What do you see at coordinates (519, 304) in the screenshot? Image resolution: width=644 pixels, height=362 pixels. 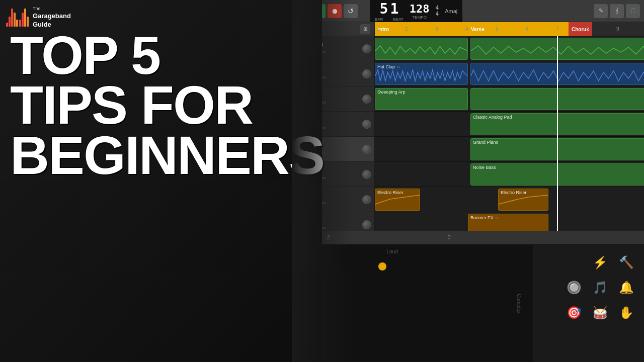 I see `complex-label: Complex` at bounding box center [519, 304].